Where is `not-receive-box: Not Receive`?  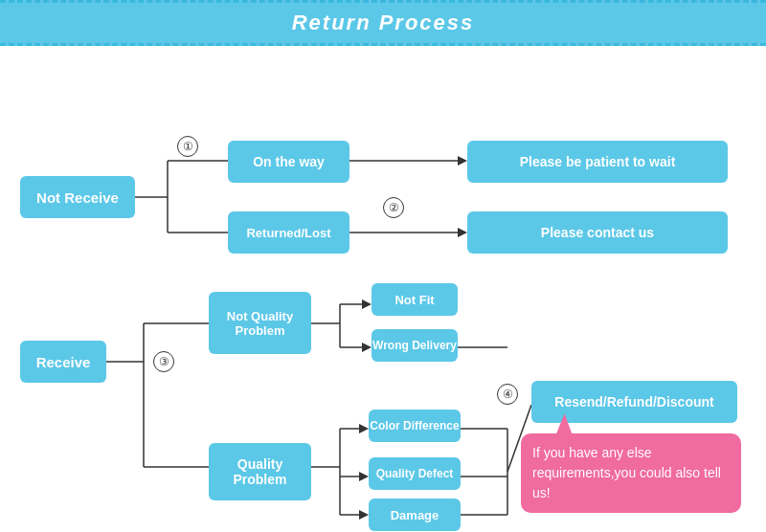
not-receive-box: Not Receive is located at coordinates (78, 197).